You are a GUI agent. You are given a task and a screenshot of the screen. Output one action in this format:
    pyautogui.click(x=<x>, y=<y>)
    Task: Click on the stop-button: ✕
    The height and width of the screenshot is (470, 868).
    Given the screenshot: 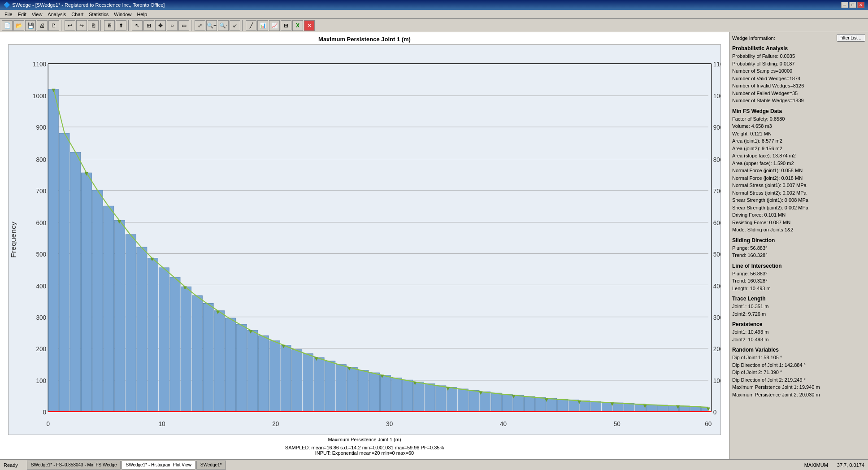 What is the action you would take?
    pyautogui.click(x=309, y=26)
    